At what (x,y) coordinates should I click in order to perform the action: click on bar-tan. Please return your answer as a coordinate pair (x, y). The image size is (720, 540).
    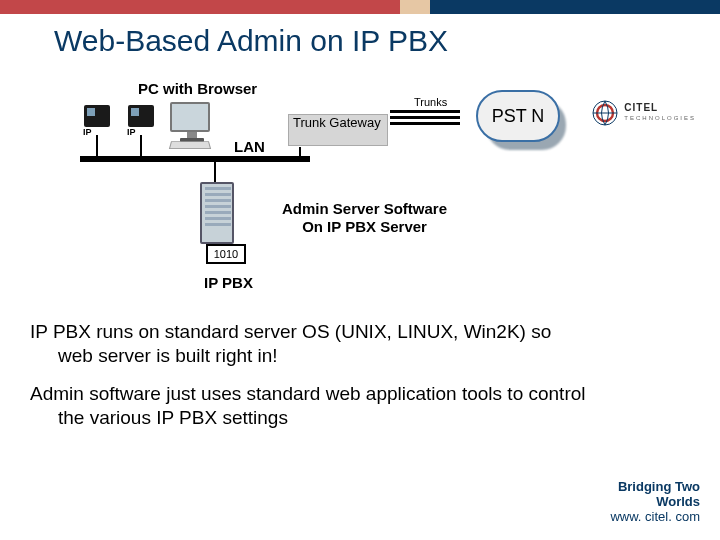
    Looking at the image, I should click on (415, 7).